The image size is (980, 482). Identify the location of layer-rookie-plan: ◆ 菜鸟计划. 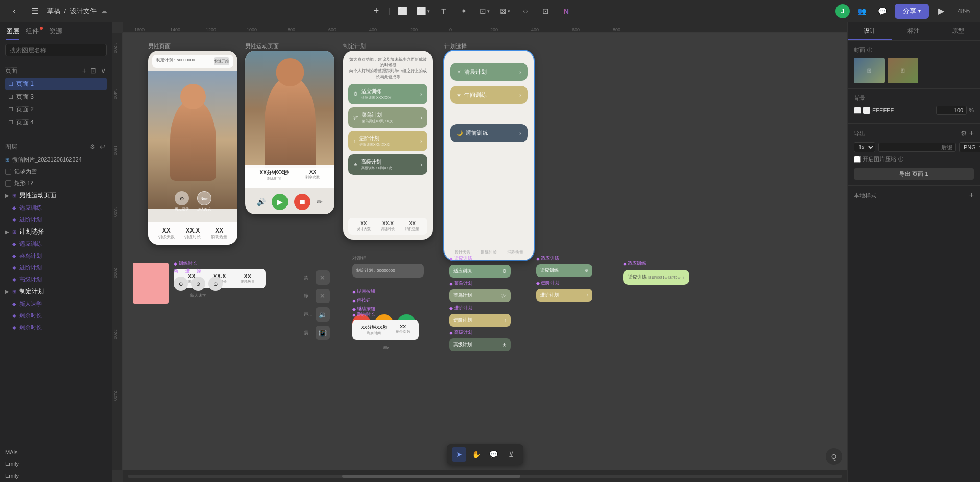
(56, 256).